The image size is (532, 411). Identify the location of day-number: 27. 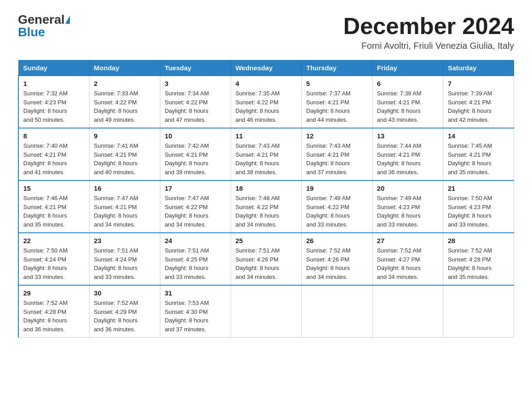
(408, 241).